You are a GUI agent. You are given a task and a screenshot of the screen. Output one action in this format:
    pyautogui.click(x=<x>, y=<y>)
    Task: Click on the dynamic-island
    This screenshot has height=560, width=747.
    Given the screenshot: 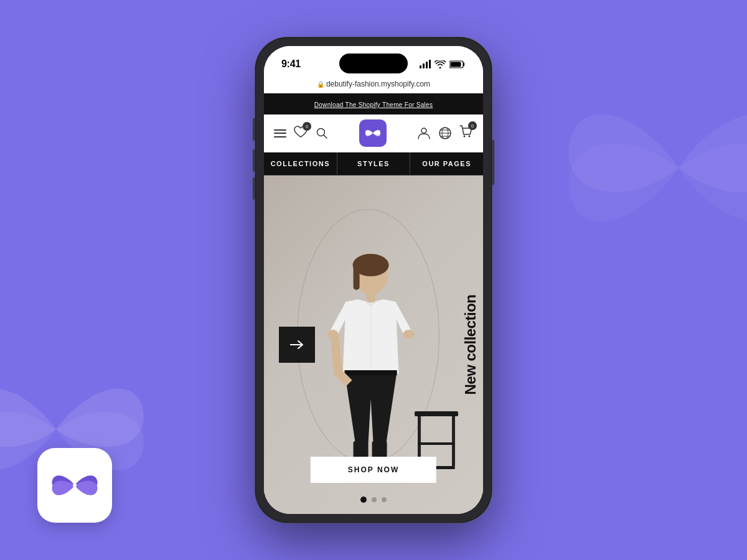 What is the action you would take?
    pyautogui.click(x=374, y=63)
    